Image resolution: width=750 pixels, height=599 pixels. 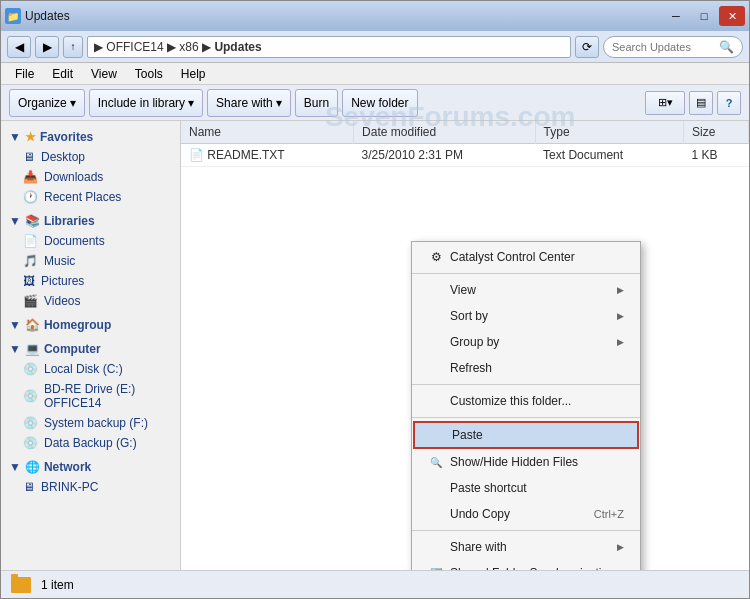 I want to click on sidebar-item-downloads: 📥 Downloads, so click(x=90, y=177).